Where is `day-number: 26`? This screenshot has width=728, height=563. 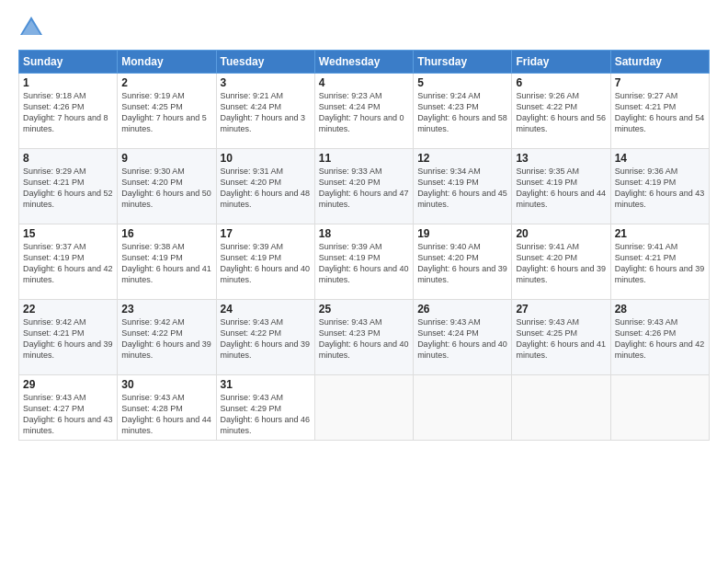 day-number: 26 is located at coordinates (462, 309).